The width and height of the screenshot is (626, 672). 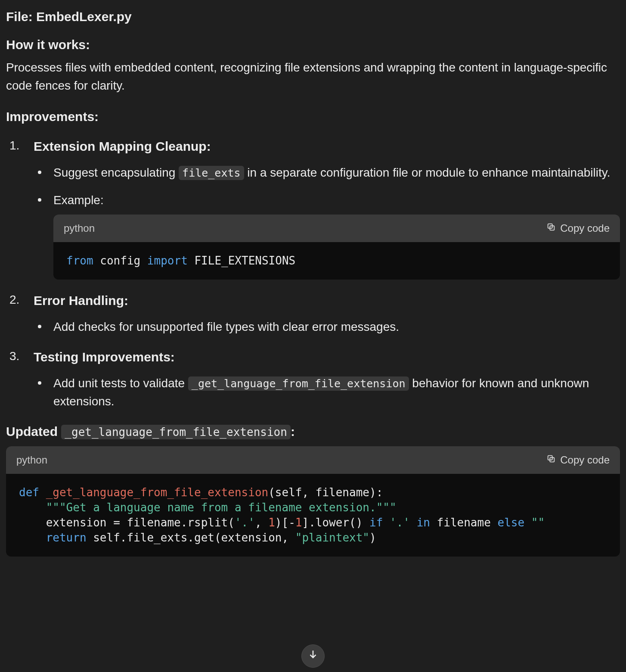 I want to click on improvement-bullets: Add unit tests to validate _get_language…, so click(x=327, y=392).